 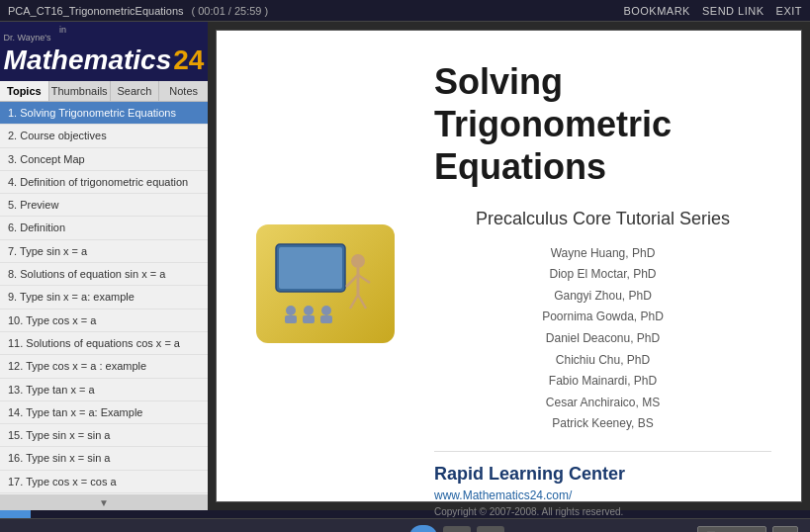 What do you see at coordinates (712, 11) in the screenshot?
I see `top-bar-actions: BOOKMARK SEND LINK EXIT` at bounding box center [712, 11].